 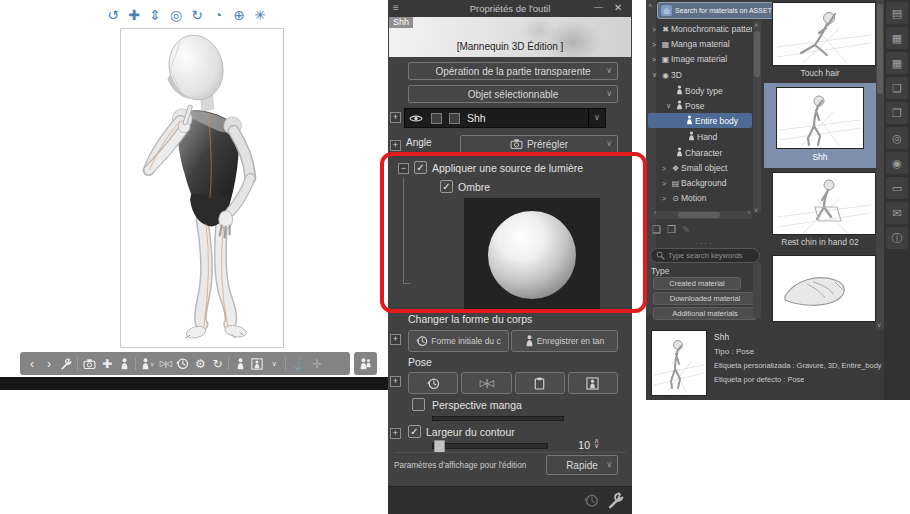 I want to click on camera-rotate-icon: ↺, so click(x=113, y=15).